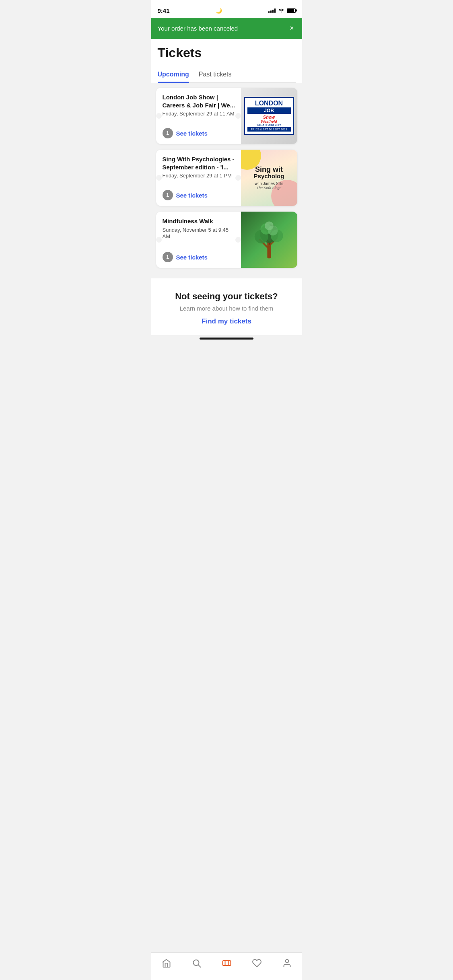  What do you see at coordinates (168, 133) in the screenshot?
I see `ticket-count-badge-1: 1` at bounding box center [168, 133].